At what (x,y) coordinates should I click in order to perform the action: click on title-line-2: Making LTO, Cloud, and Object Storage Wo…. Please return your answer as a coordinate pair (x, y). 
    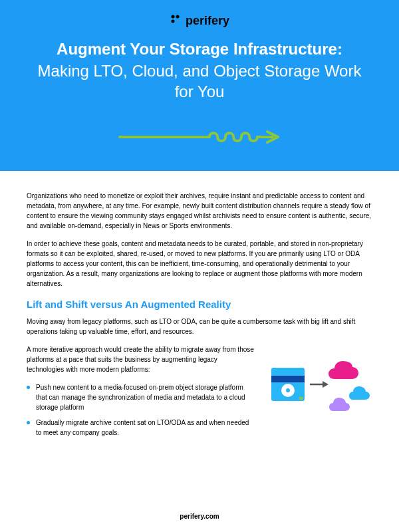
    Looking at the image, I should click on (200, 81).